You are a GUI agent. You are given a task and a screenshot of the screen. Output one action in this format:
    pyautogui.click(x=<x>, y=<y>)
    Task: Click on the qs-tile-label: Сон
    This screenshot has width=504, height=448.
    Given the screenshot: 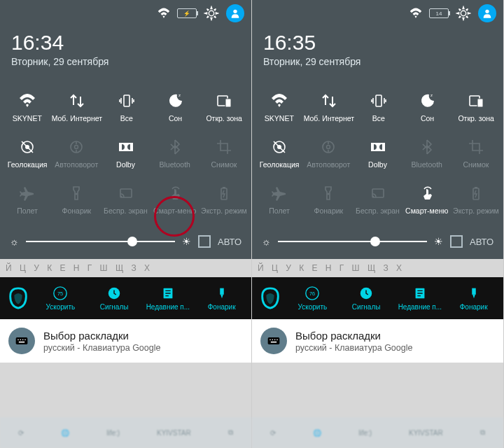 What is the action you would take?
    pyautogui.click(x=427, y=118)
    